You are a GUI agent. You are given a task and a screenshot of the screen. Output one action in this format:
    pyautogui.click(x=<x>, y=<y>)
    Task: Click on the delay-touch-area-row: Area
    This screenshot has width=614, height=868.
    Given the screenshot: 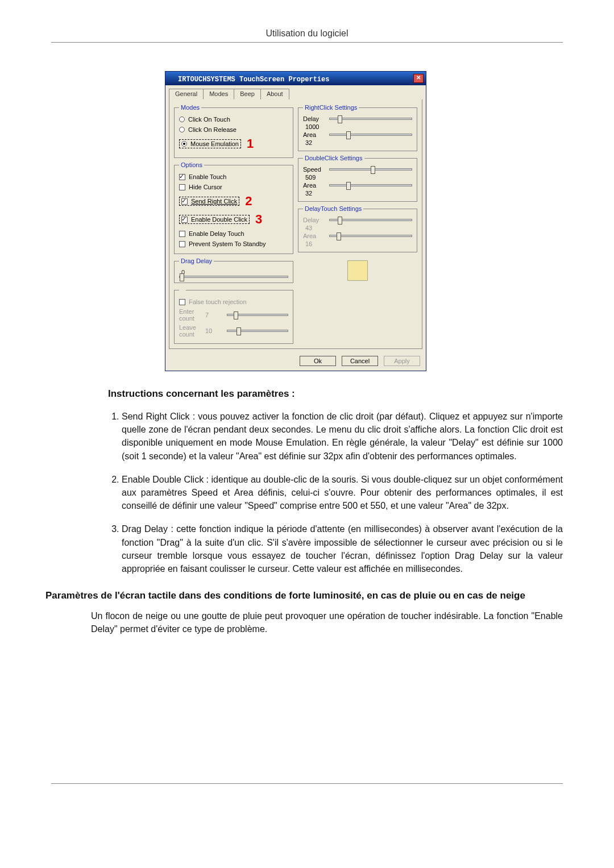 What is the action you would take?
    pyautogui.click(x=358, y=236)
    